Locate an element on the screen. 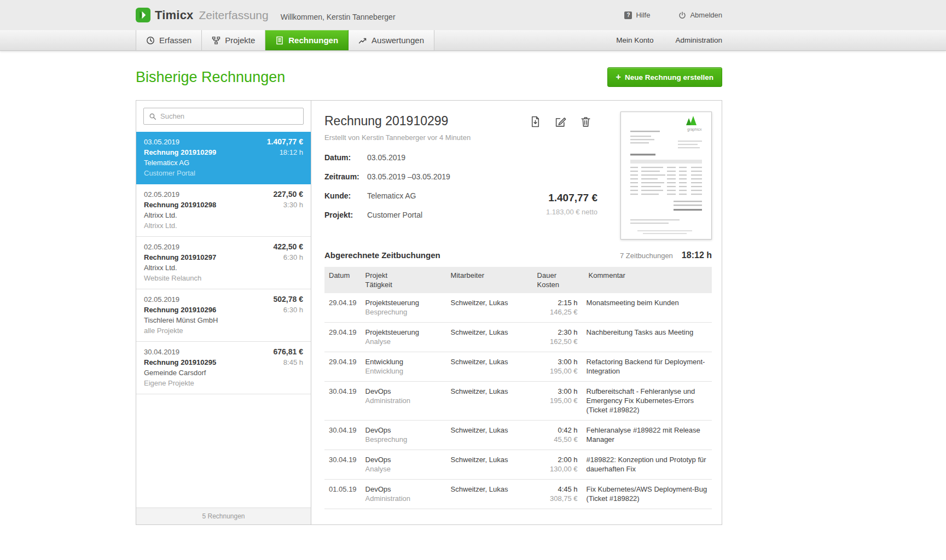 The image size is (946, 560). invoice-project: Altrixx Ltd. is located at coordinates (223, 225).